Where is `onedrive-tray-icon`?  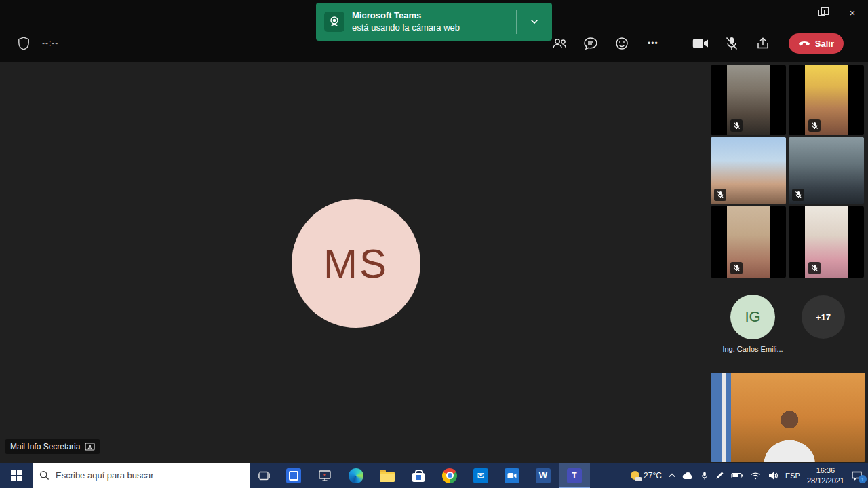 onedrive-tray-icon is located at coordinates (688, 476).